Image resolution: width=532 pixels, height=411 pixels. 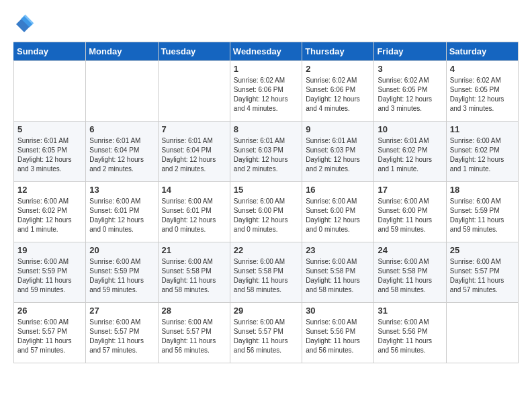 I want to click on col-header-saturday: Saturday, so click(x=482, y=52).